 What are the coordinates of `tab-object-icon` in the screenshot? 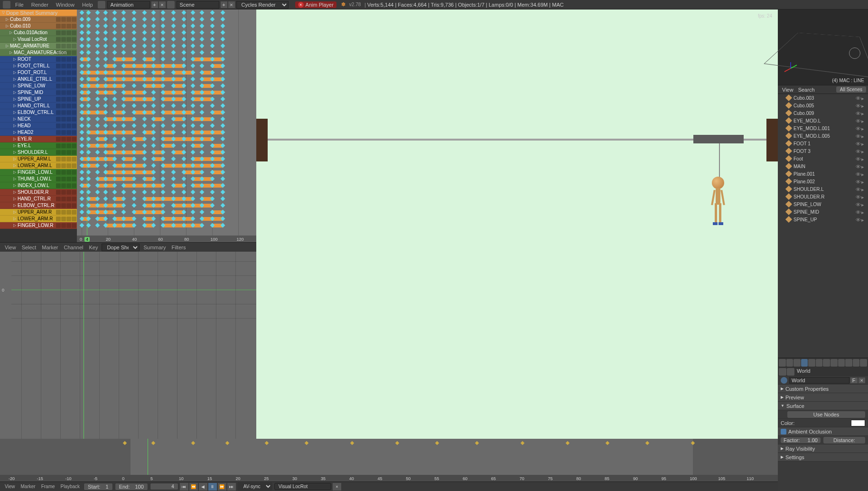 It's located at (812, 363).